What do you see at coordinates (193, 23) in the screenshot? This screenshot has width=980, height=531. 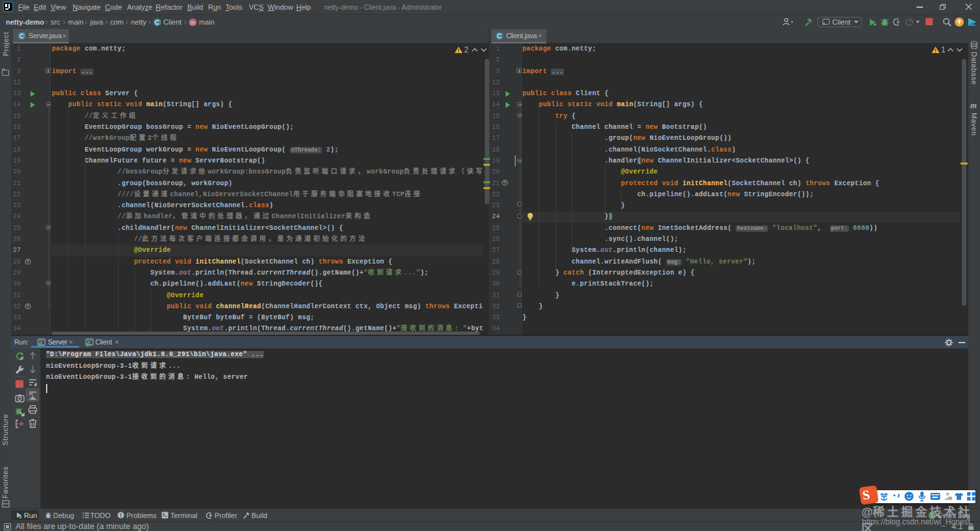 I see `svg-text: m` at bounding box center [193, 23].